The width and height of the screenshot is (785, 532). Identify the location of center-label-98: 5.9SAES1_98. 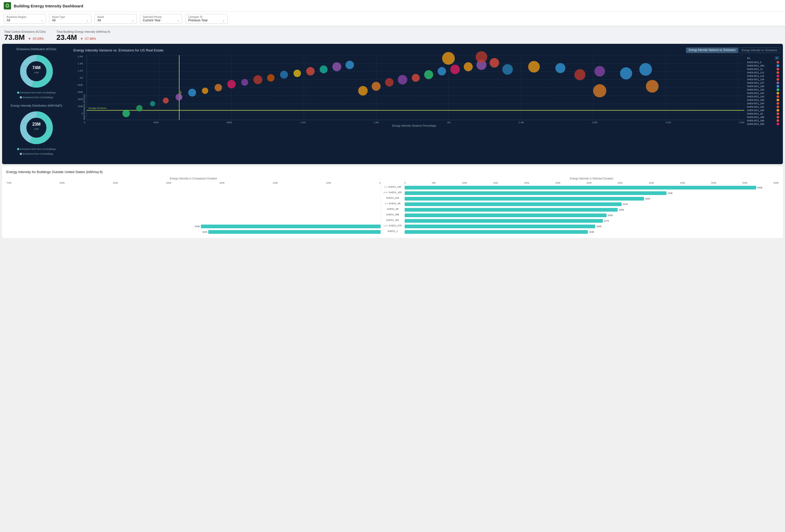
(393, 203).